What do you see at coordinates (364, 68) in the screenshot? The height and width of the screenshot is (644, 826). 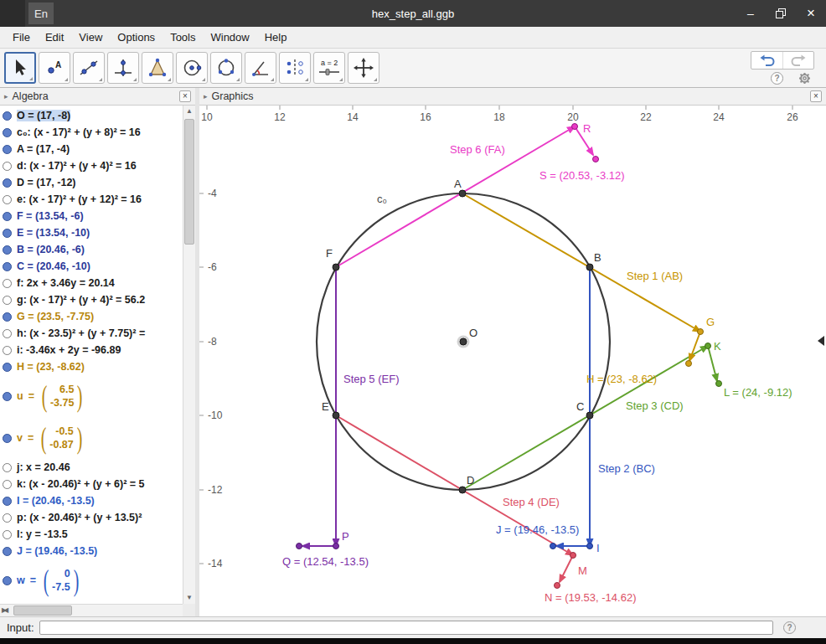 I see `tool-move-graphics-button` at bounding box center [364, 68].